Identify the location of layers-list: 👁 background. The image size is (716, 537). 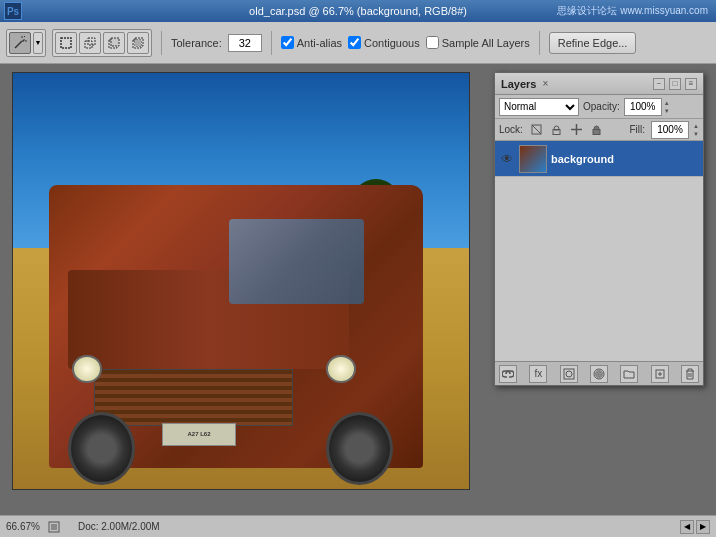
(599, 201).